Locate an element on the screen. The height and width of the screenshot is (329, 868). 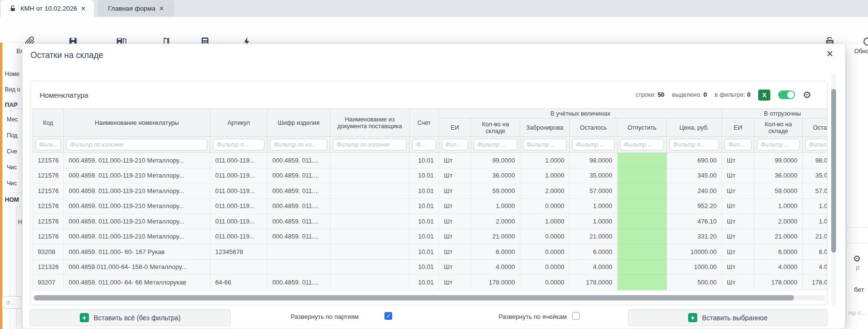
cell-r9-c15: 178.0000 is located at coordinates (815, 283).